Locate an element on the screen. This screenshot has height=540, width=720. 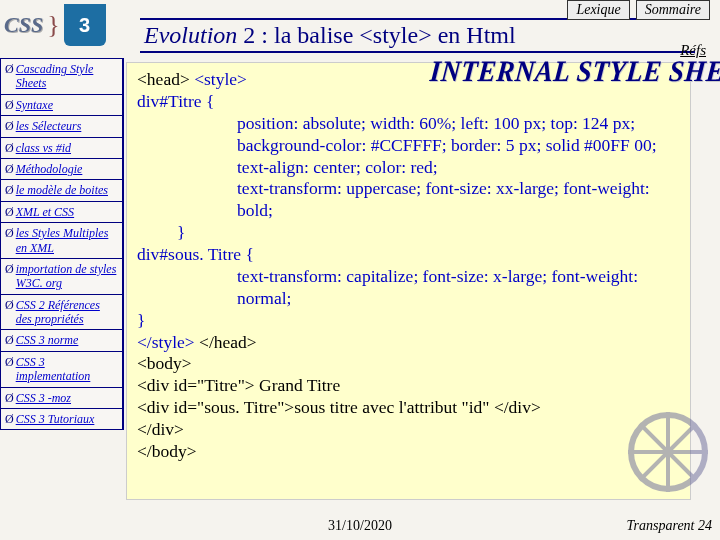
code-line: <body> is located at coordinates (408, 364).